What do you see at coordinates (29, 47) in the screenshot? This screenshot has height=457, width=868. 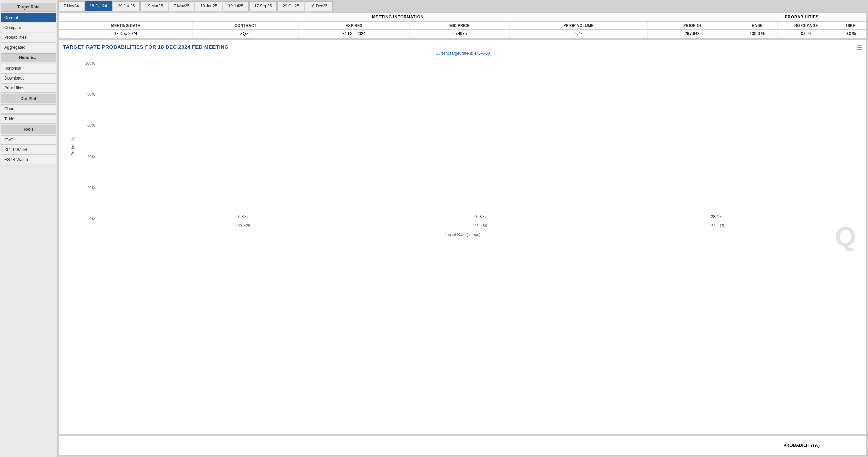 I see `sidebar-item-aggregated: Aggregated` at bounding box center [29, 47].